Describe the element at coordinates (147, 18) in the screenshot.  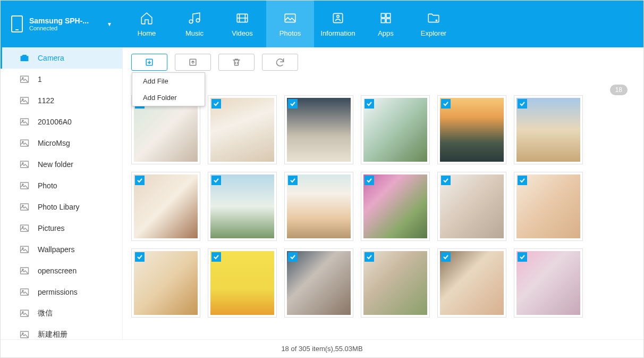
I see `home-icon` at that location.